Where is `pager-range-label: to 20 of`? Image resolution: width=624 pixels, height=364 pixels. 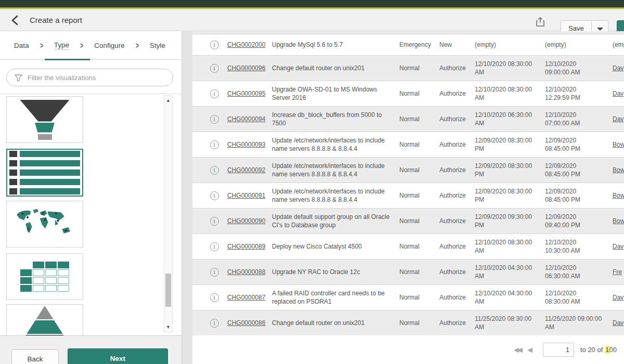
pager-range-label: to 20 of is located at coordinates (592, 349).